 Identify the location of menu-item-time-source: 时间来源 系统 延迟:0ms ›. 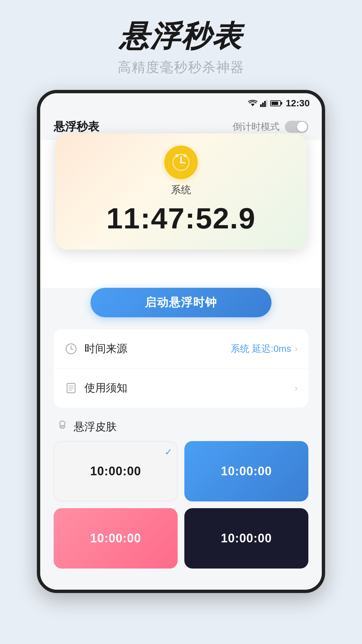
(181, 349).